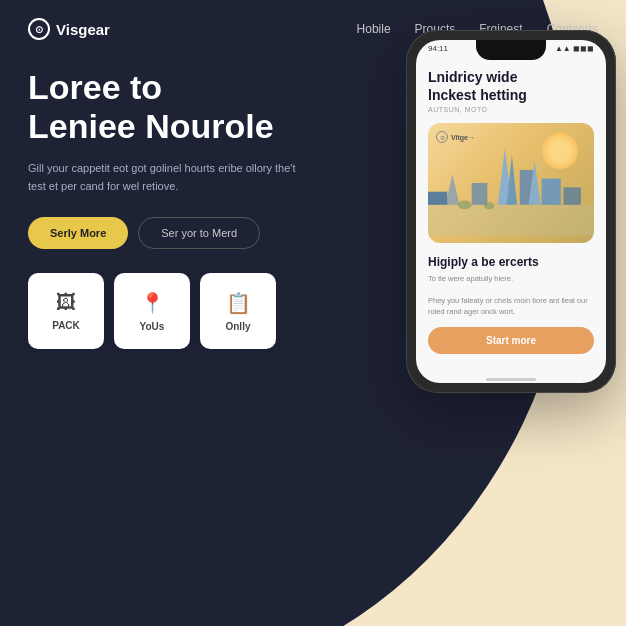  I want to click on onlly-icon: 📋, so click(238, 303).